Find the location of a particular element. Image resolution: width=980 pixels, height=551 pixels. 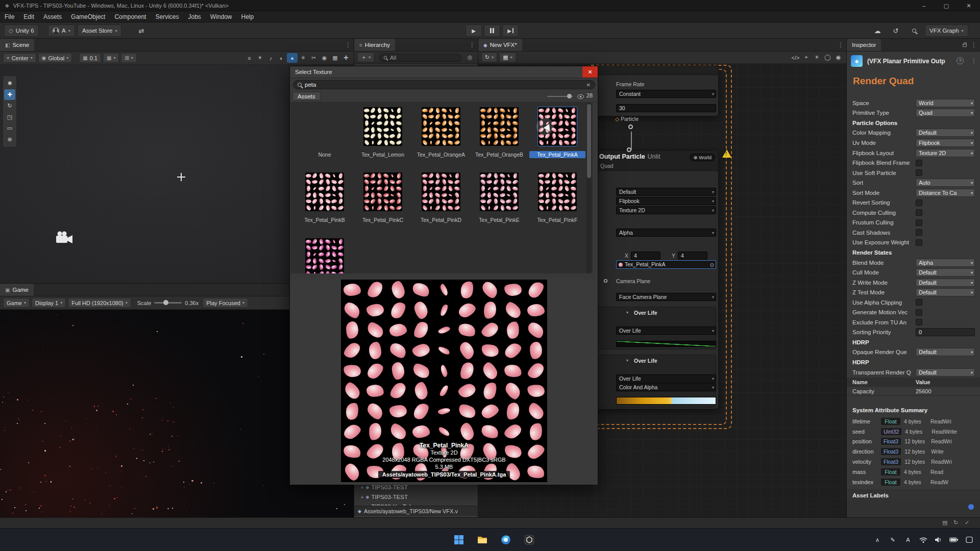

rate-value-field: 30 is located at coordinates (666, 108).